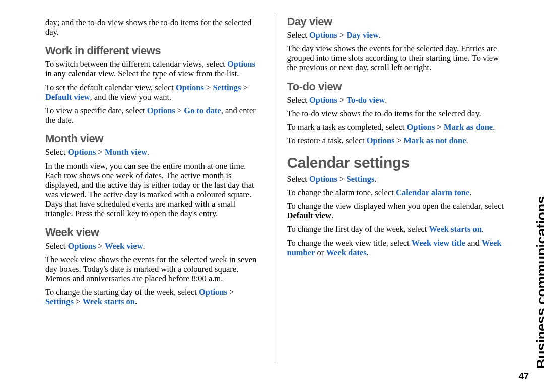 The height and width of the screenshot is (392, 544). Describe the element at coordinates (396, 211) in the screenshot. I see `cal-p2: To change the view displayed when you op…` at that location.